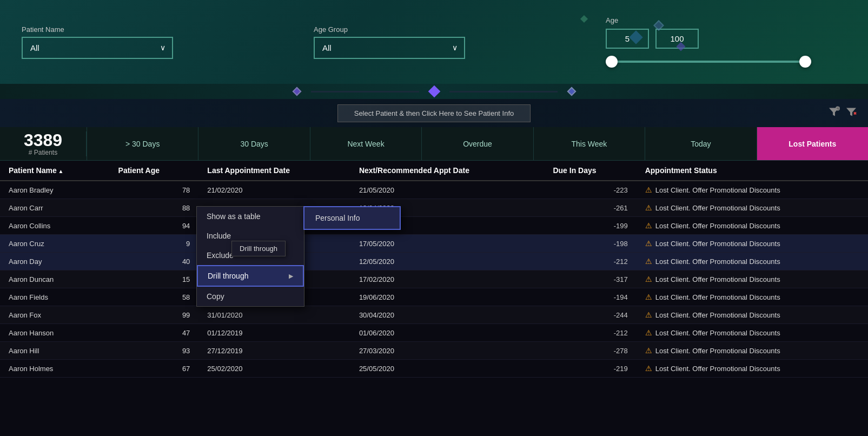 This screenshot has height=436, width=868. What do you see at coordinates (250, 216) in the screenshot?
I see `context-show-as-table: Show as a table` at bounding box center [250, 216].